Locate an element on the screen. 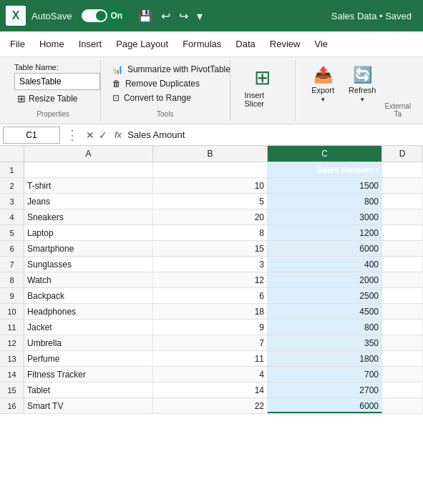 The width and height of the screenshot is (423, 504). cell-quantity-sold: 9 is located at coordinates (210, 327).